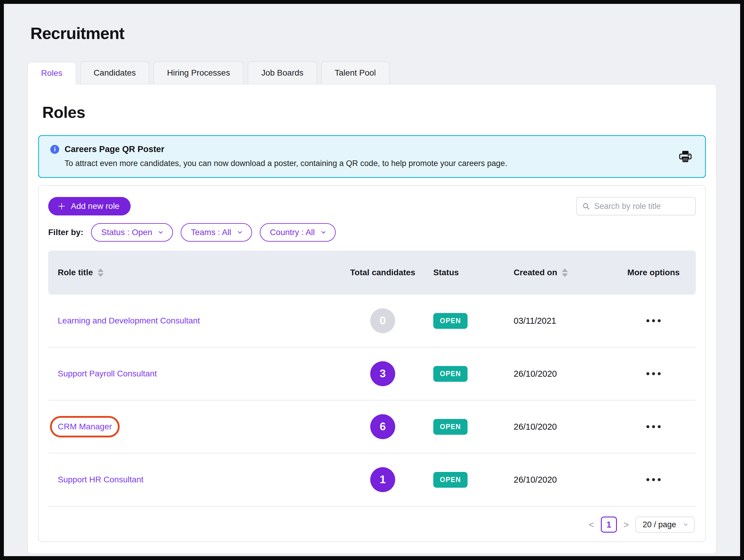 This screenshot has width=744, height=560. What do you see at coordinates (115, 73) in the screenshot?
I see `tab-candidates: Candidates` at bounding box center [115, 73].